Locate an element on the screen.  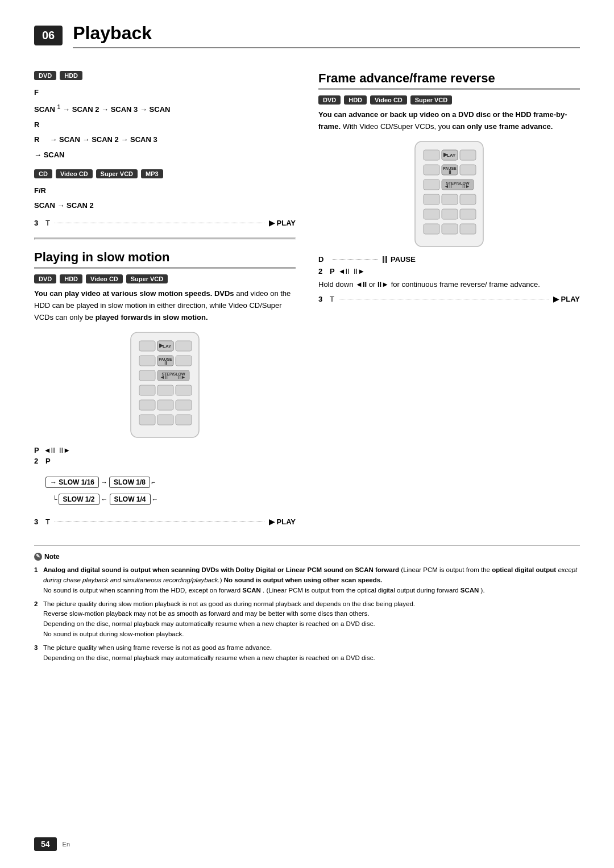
badge-cd: CD is located at coordinates (43, 174).